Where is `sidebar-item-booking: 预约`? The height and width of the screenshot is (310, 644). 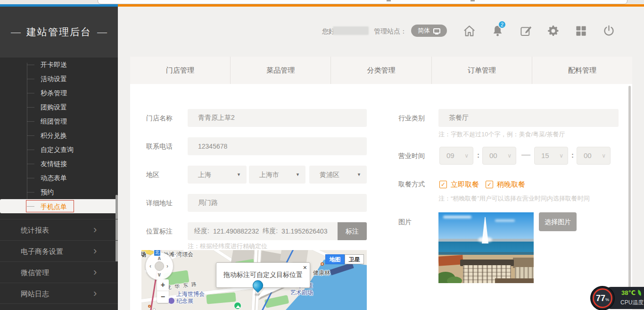 sidebar-item-booking: 预约 is located at coordinates (59, 192).